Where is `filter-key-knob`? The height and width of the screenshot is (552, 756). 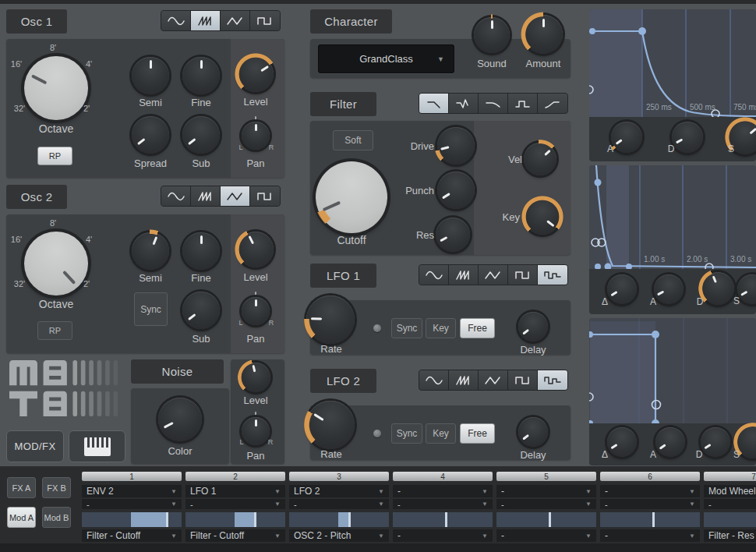 filter-key-knob is located at coordinates (542, 217).